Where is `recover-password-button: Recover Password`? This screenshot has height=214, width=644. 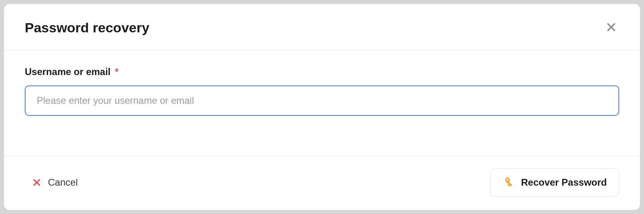
recover-password-button: Recover Password is located at coordinates (555, 182).